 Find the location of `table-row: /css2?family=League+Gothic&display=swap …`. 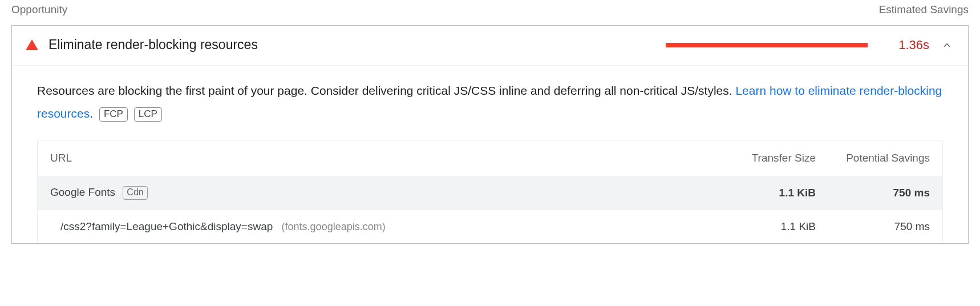

table-row: /css2?family=League+Gothic&display=swap … is located at coordinates (490, 227).